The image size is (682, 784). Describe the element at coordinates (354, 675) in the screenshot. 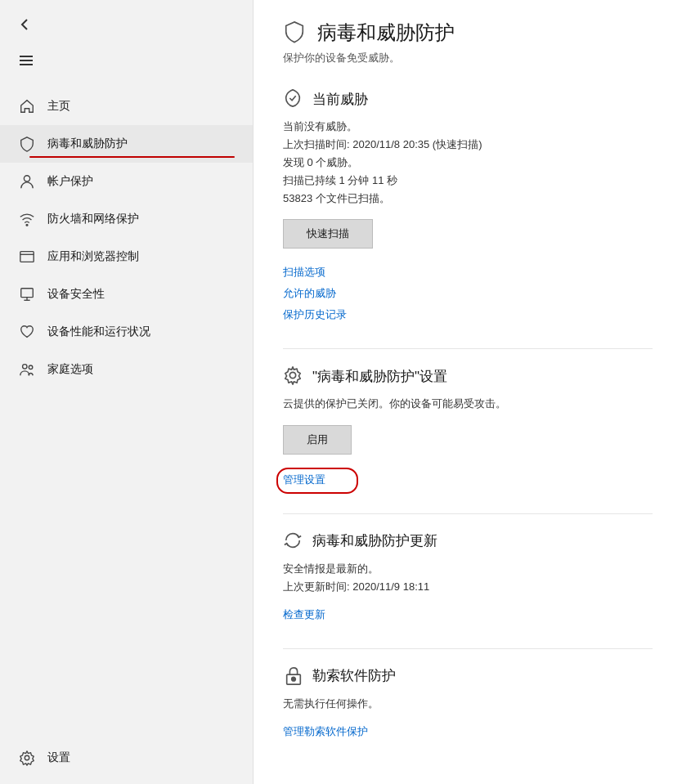

I see `ransomware-title: 勒索软件防护` at that location.